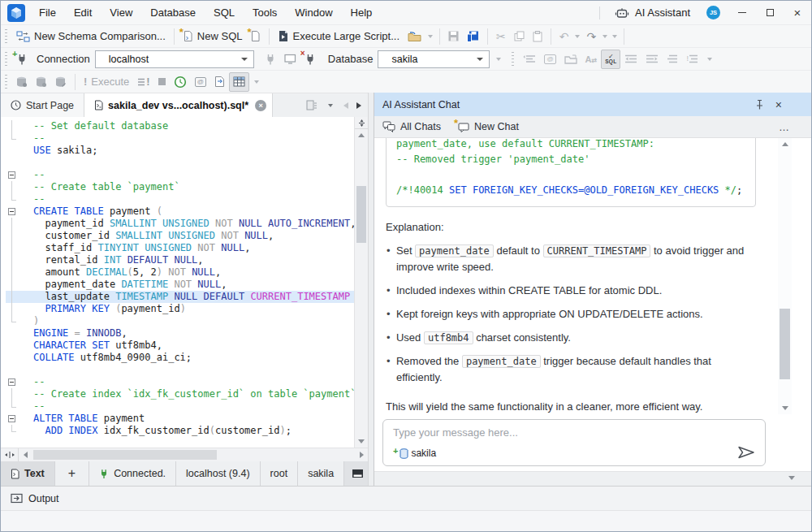 The image size is (812, 532). What do you see at coordinates (770, 13) in the screenshot?
I see `maximize-button` at bounding box center [770, 13].